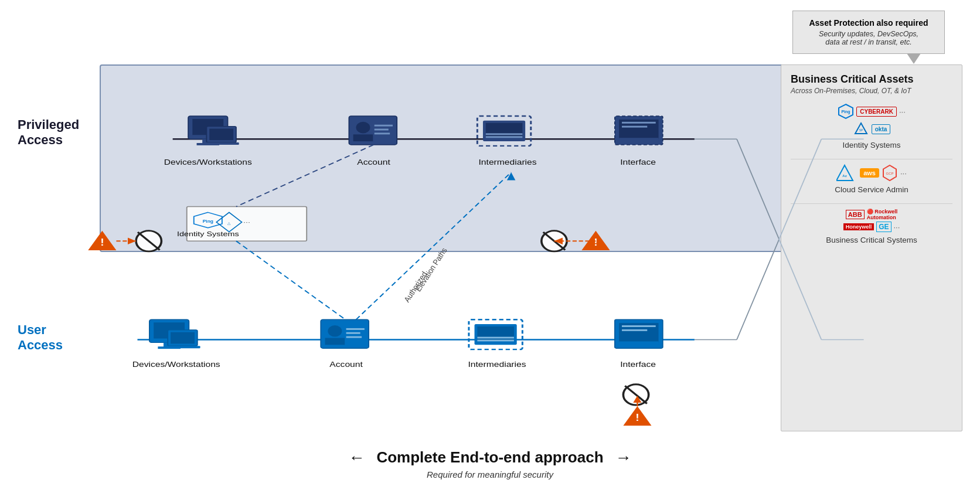 The height and width of the screenshot is (490, 980). What do you see at coordinates (345, 334) in the screenshot?
I see `user-account-icon` at bounding box center [345, 334].